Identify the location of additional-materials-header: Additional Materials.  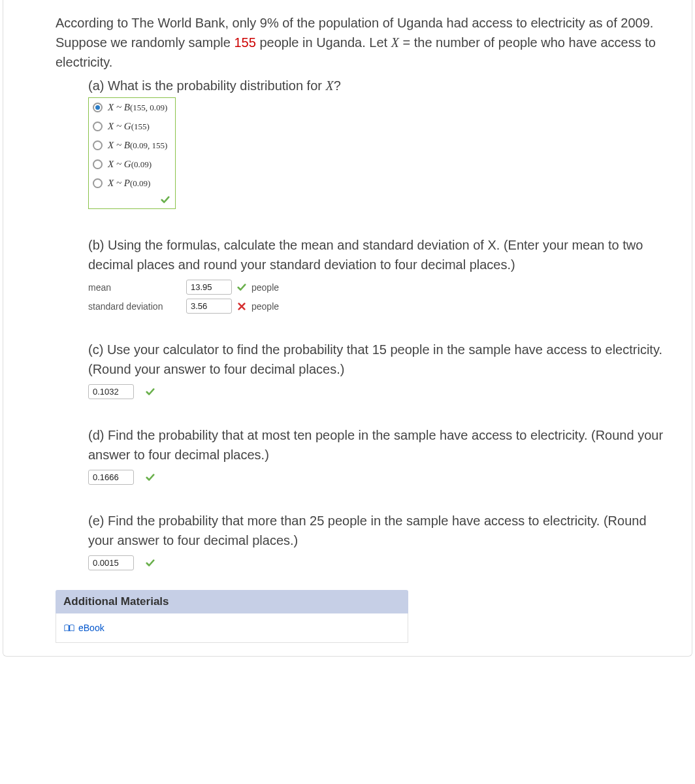
(232, 602).